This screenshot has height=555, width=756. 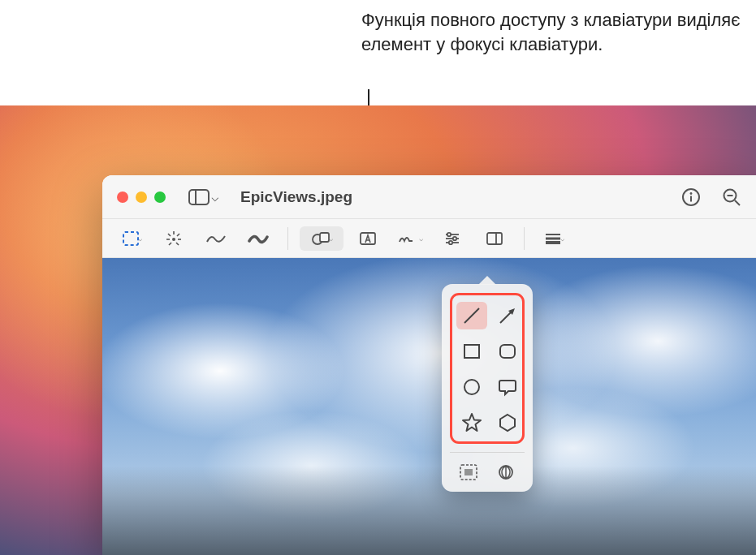 I want to click on instant-alpha-icon, so click(x=174, y=239).